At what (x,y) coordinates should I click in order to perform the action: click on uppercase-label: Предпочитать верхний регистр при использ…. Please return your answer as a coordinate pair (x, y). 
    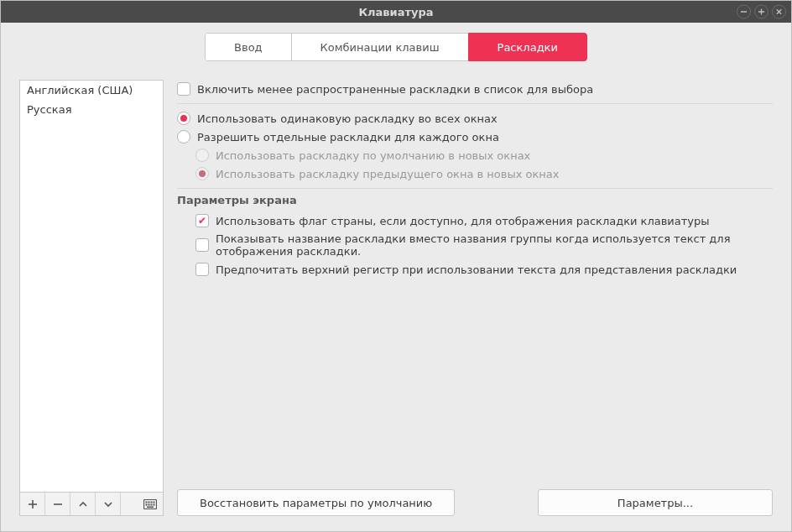
    Looking at the image, I should click on (477, 270).